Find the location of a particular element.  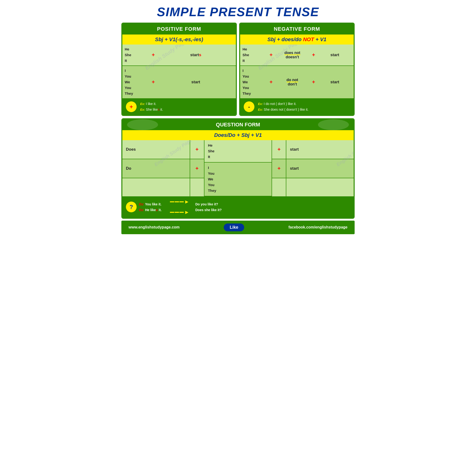

question-verb-2: start is located at coordinates (320, 169).